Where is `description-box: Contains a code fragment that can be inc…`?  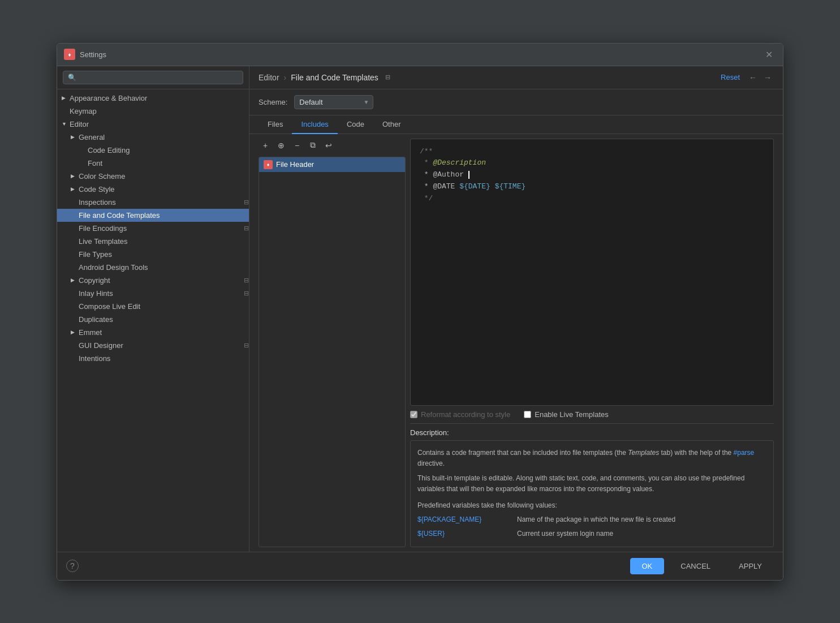
description-box: Contains a code fragment that can be inc… is located at coordinates (592, 493).